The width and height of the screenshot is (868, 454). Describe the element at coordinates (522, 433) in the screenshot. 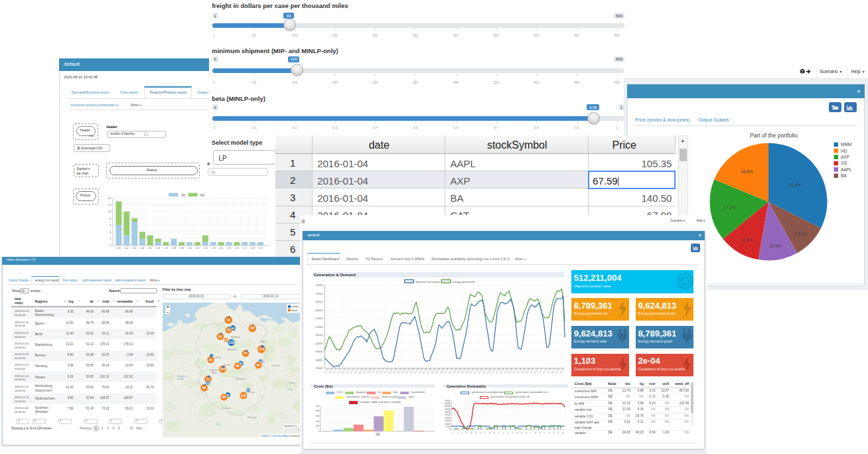

I see `svg-text: 15` at that location.